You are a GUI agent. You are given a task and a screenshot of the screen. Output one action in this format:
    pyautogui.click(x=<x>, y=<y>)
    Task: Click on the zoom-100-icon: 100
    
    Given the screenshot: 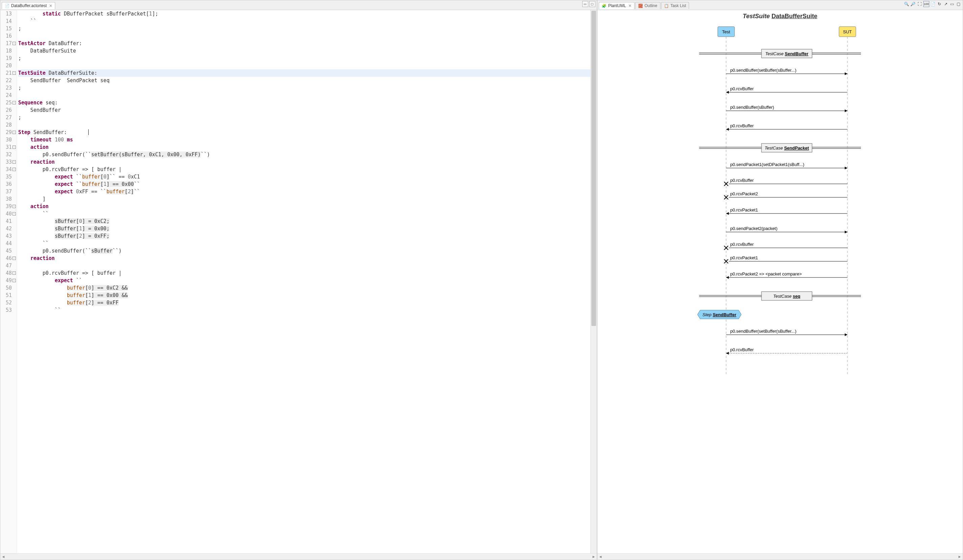 What is the action you would take?
    pyautogui.click(x=926, y=4)
    